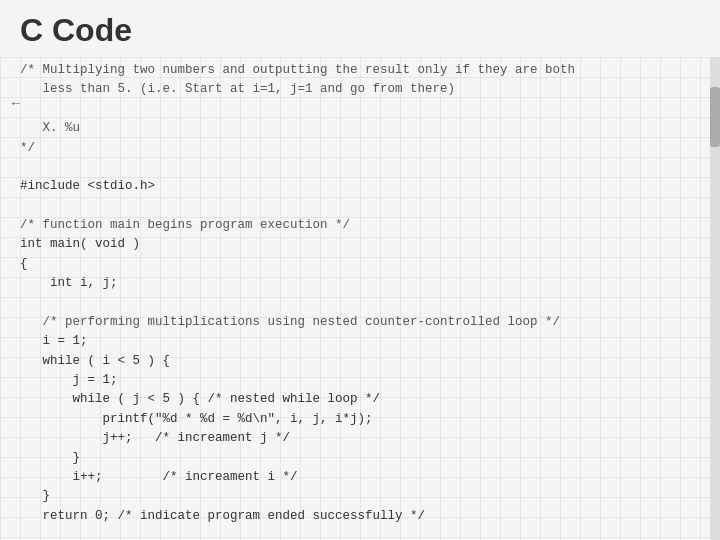  Describe the element at coordinates (360, 244) in the screenshot. I see `code-line: int main( void )` at that location.